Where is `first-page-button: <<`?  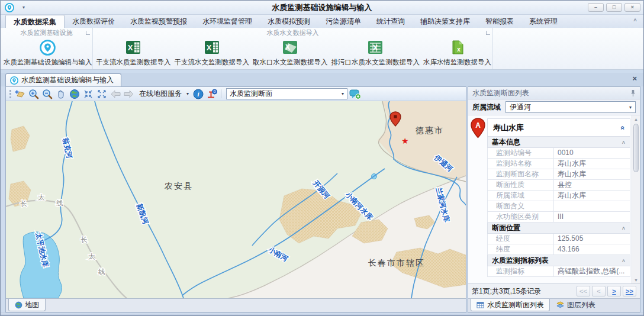
first-page-button: << is located at coordinates (584, 291).